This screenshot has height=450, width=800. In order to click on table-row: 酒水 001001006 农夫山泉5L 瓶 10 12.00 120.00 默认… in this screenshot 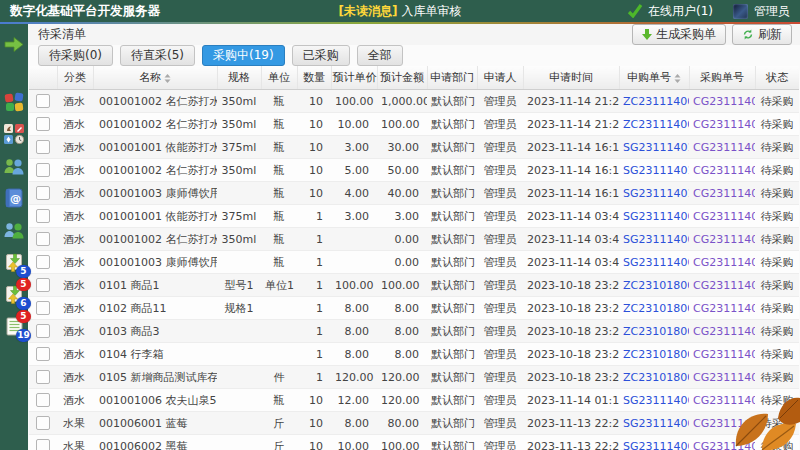, I will do `click(414, 400)`.